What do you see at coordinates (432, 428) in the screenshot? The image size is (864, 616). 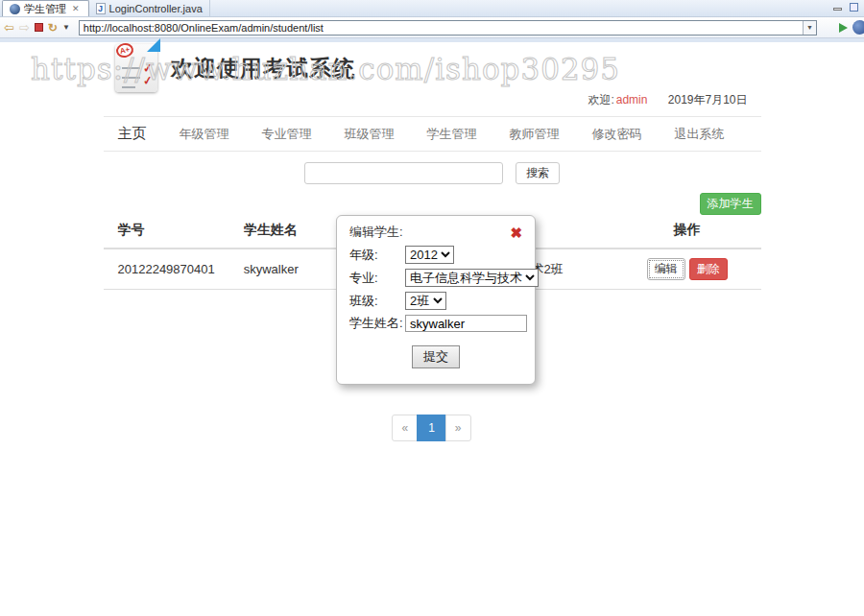 I see `pagination: «1»` at bounding box center [432, 428].